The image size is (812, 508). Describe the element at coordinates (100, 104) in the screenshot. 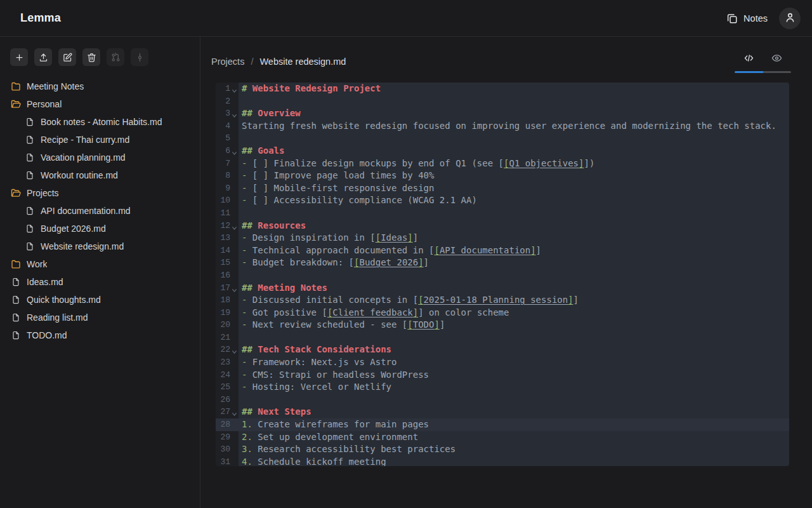

I see `folder-item-personal: Personal` at that location.